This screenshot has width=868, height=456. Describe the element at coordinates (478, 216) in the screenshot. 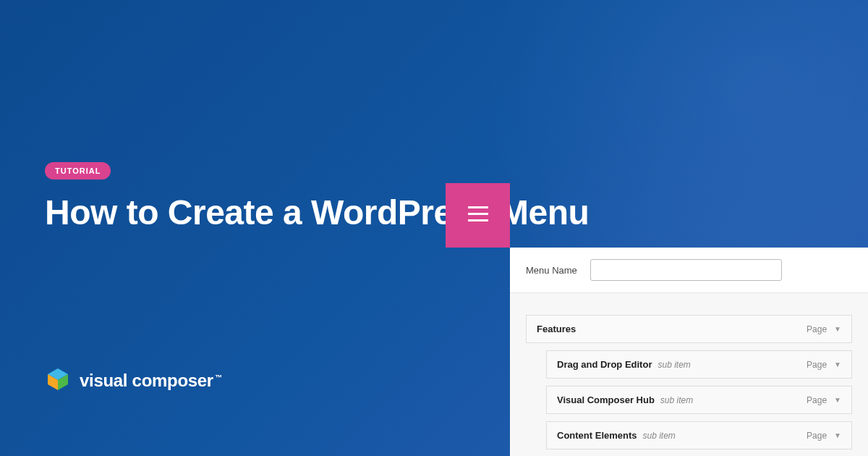

I see `hamburger-icon` at that location.